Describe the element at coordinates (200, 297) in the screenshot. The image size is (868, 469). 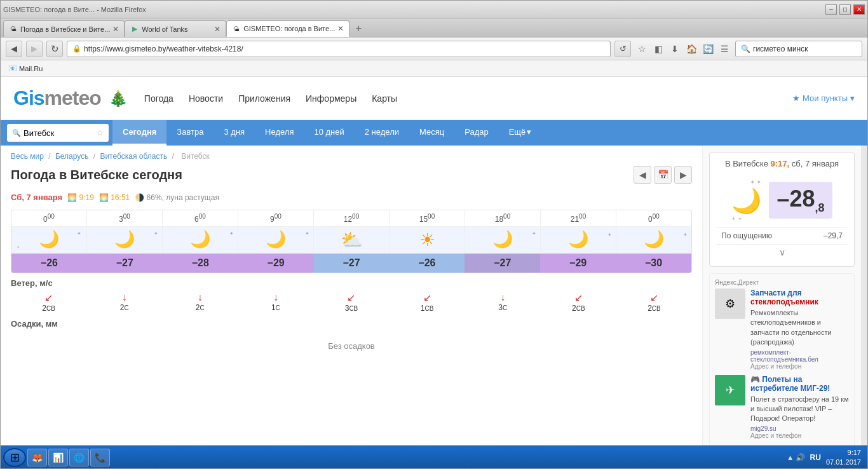
I see `wind-arrow-6: ↓` at that location.